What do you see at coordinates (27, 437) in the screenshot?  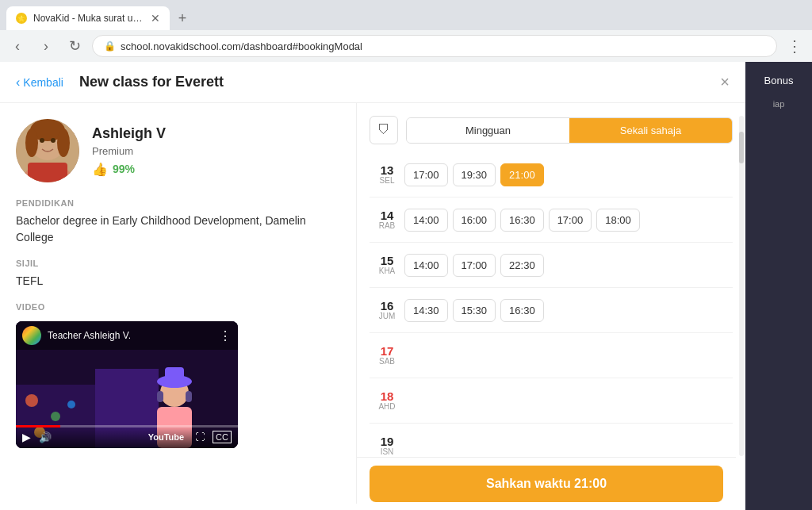 I see `play-button: ▶` at bounding box center [27, 437].